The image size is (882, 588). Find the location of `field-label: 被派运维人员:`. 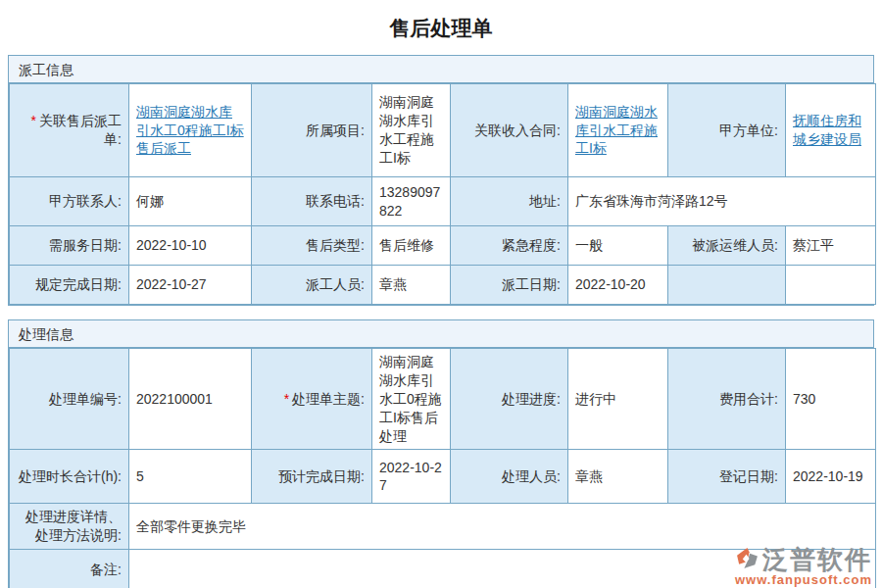

field-label: 被派运维人员: is located at coordinates (735, 245).